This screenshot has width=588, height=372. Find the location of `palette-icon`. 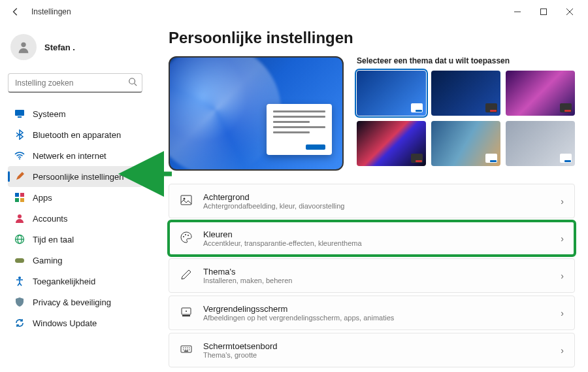

palette-icon is located at coordinates (186, 239).